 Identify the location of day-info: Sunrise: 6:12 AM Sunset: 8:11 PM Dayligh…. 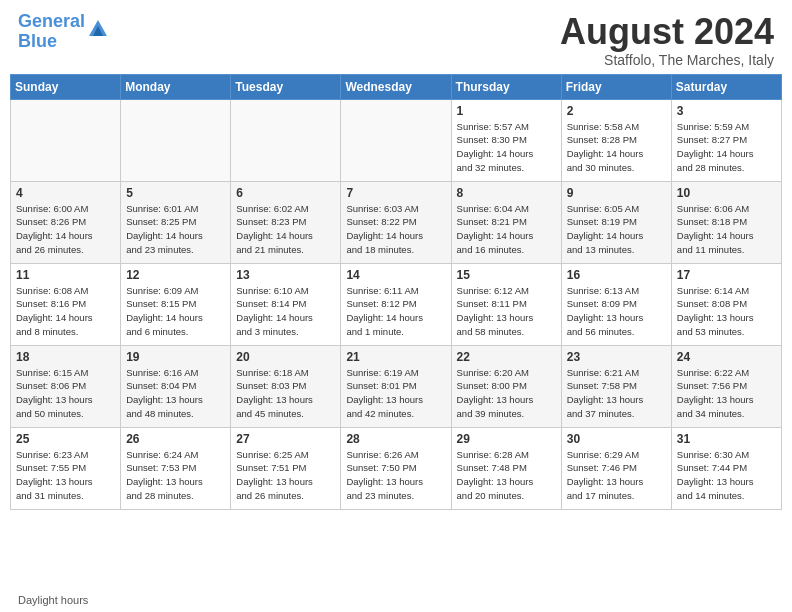
(506, 312).